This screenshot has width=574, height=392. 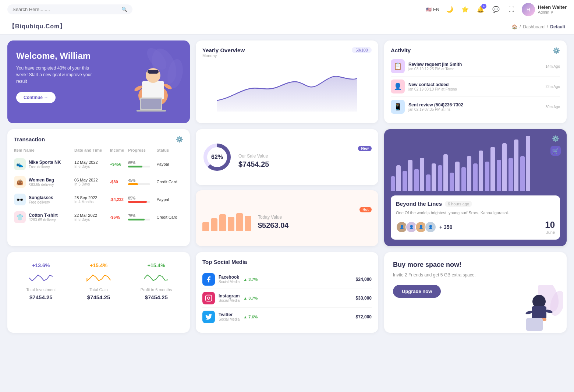 What do you see at coordinates (511, 10) in the screenshot?
I see `fullscreen-icon: ⛶` at bounding box center [511, 10].